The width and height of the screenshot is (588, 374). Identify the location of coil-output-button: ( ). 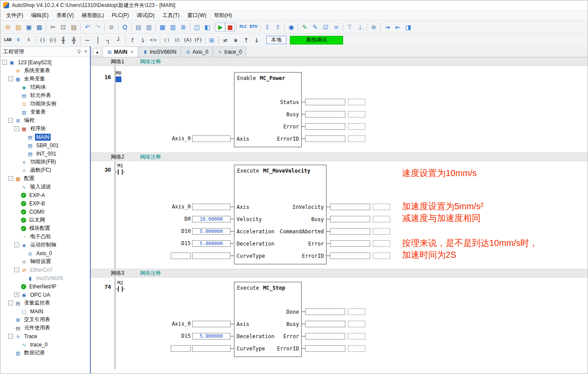
(167, 40).